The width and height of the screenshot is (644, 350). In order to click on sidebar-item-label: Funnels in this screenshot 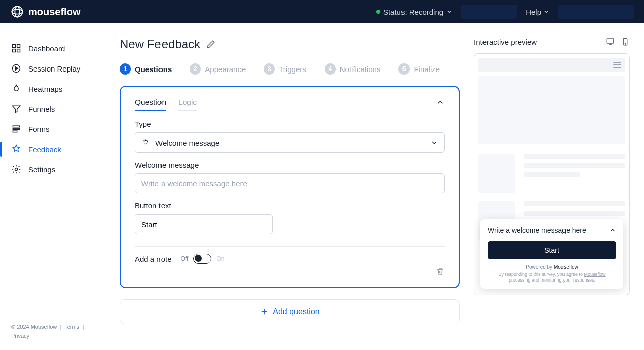, I will do `click(41, 109)`.